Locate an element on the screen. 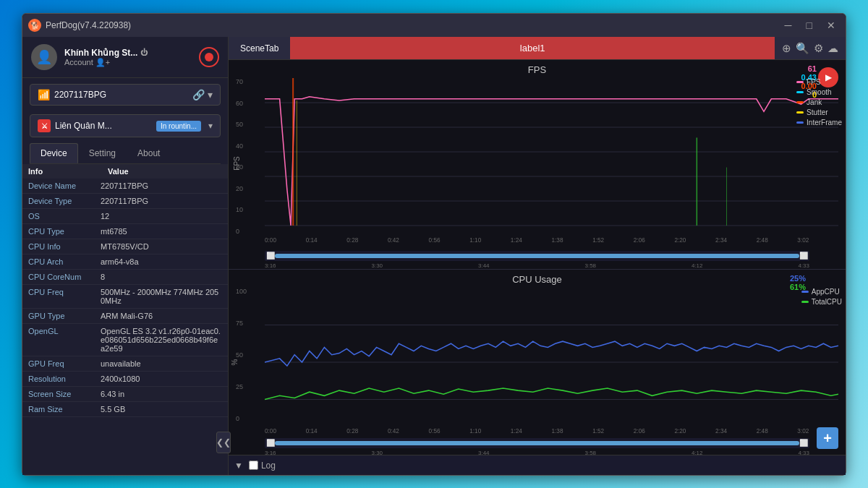 The height and width of the screenshot is (488, 868). table-header: Info Value is located at coordinates (125, 171).